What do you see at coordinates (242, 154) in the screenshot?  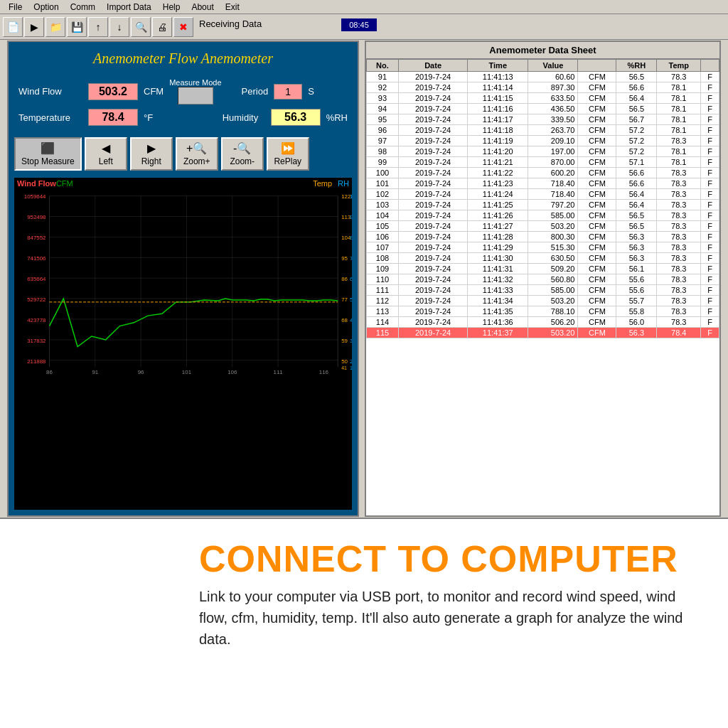 I see `zoom-minus-button: -🔍 Zoom-` at bounding box center [242, 154].